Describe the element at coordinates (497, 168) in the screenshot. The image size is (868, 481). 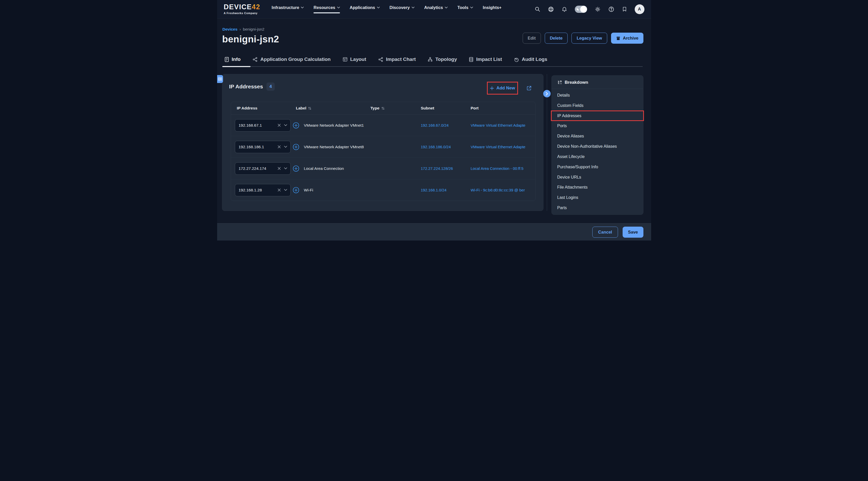
I see `port-link: Local Area Connection - 00:ff:5` at that location.